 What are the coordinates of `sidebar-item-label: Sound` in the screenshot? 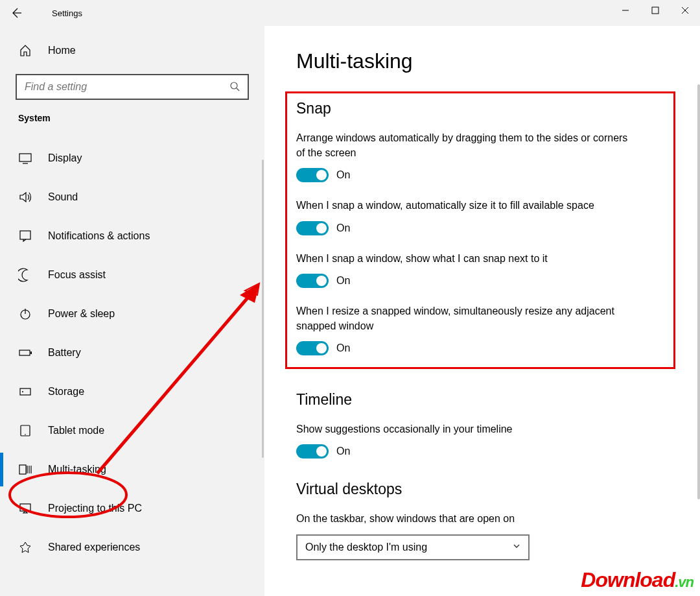 It's located at (63, 197).